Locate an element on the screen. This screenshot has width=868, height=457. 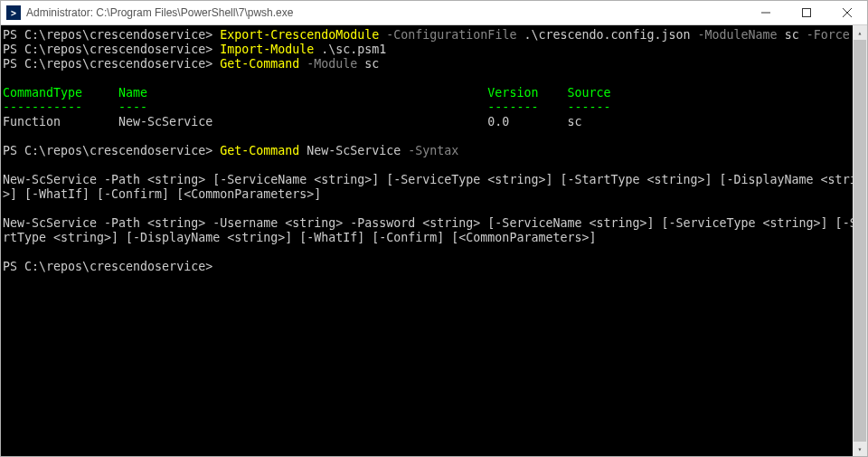
scroll-up-button: ▴ is located at coordinates (860, 33).